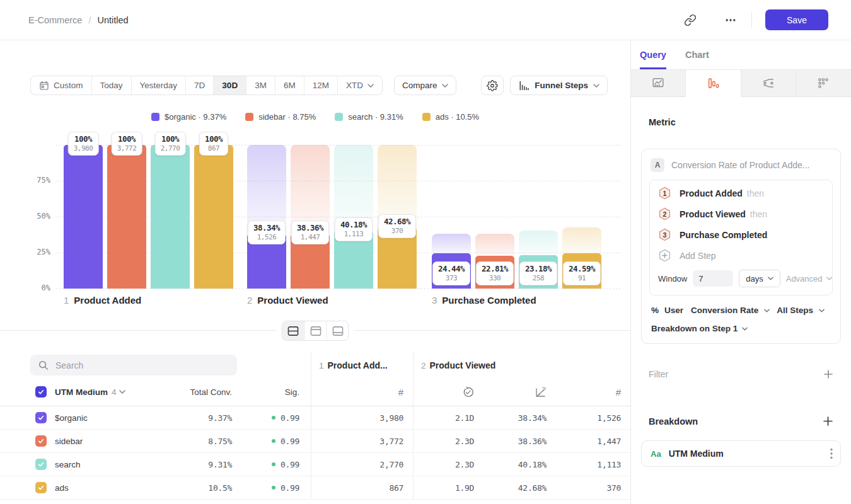 Image resolution: width=851 pixels, height=504 pixels. I want to click on breakdown-column-header: UTM Medium 4, so click(90, 392).